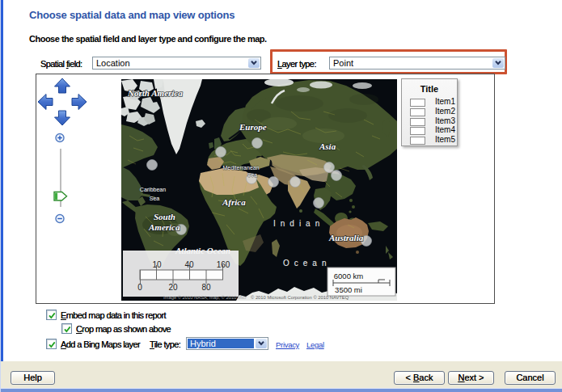  What do you see at coordinates (165, 217) in the screenshot?
I see `svg-text: South` at bounding box center [165, 217].